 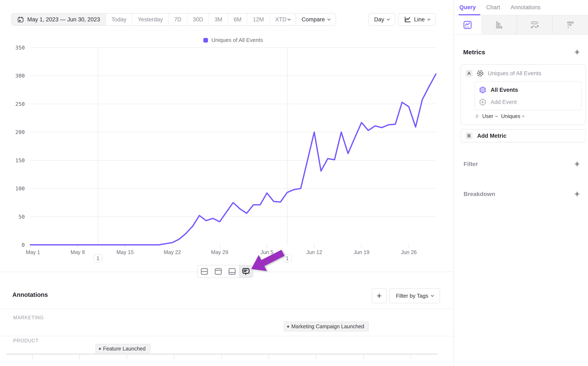 I want to click on viz-insights-active, so click(x=468, y=25).